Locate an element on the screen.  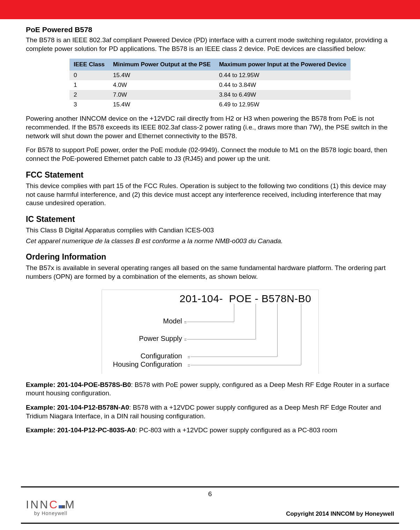
example-3-rest: : PC-803 with a +12VDC power supply conf… is located at coordinates (236, 430).